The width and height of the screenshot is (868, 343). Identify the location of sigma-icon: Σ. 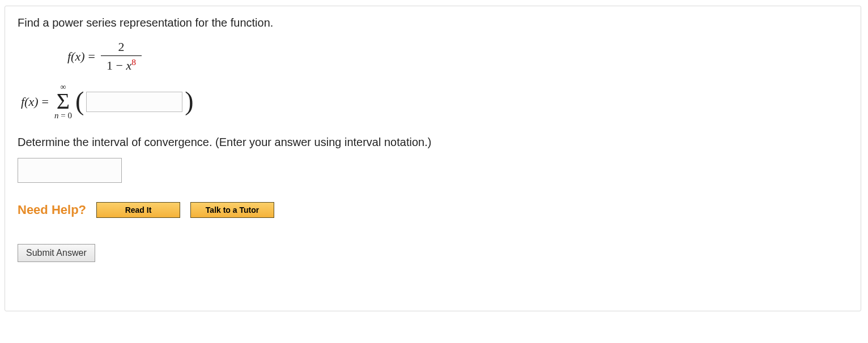
(63, 101).